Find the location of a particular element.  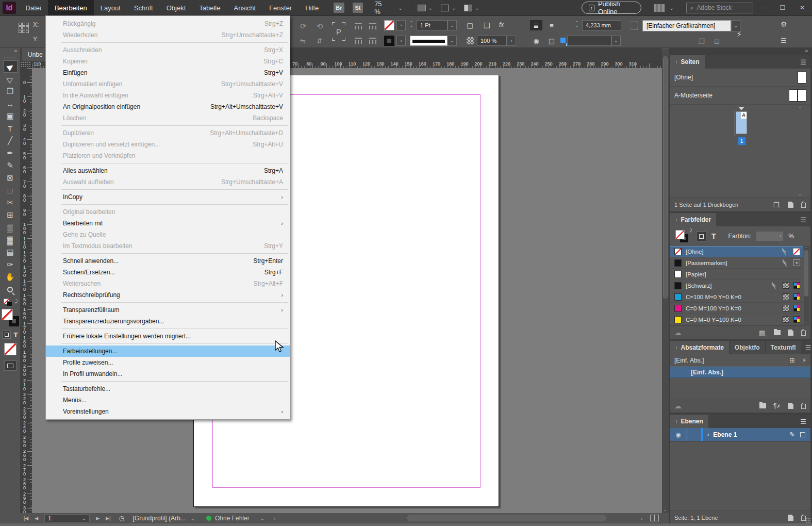

tab-farbfelder: ↕Farbfelder is located at coordinates (693, 220).